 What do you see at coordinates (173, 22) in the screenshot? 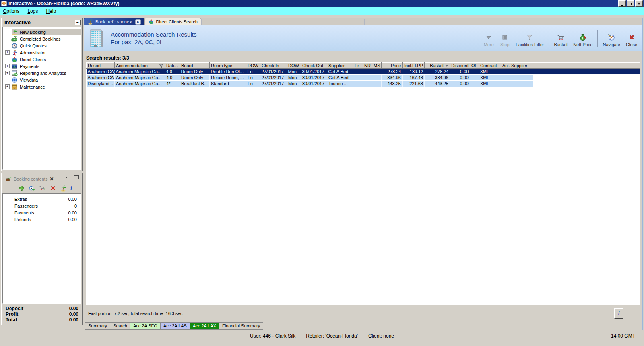
I see `tab-direct-clients-search: Direct Clients Search` at bounding box center [173, 22].